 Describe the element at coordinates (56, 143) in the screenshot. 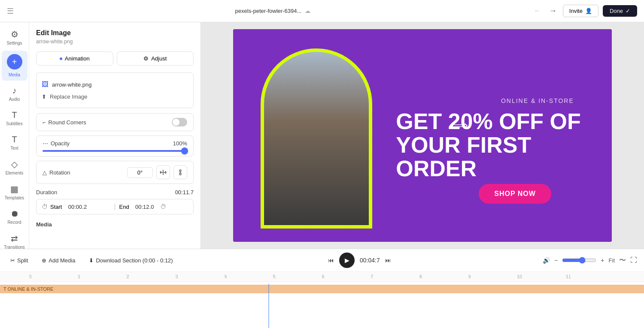

I see `opacity-label: ⋯ Opacity` at that location.